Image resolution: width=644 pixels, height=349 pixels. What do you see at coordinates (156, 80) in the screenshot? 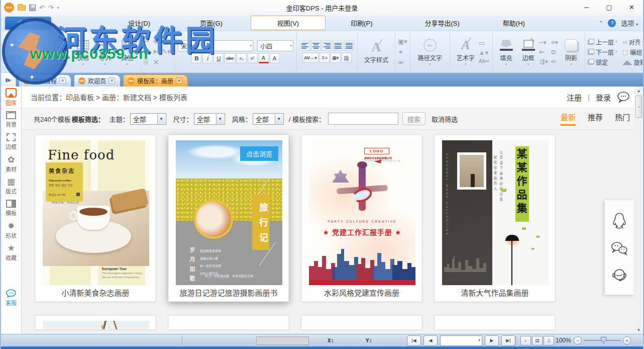
I see `doc-tab-template-library: DPS 模板库：画册 ✕` at bounding box center [156, 80].